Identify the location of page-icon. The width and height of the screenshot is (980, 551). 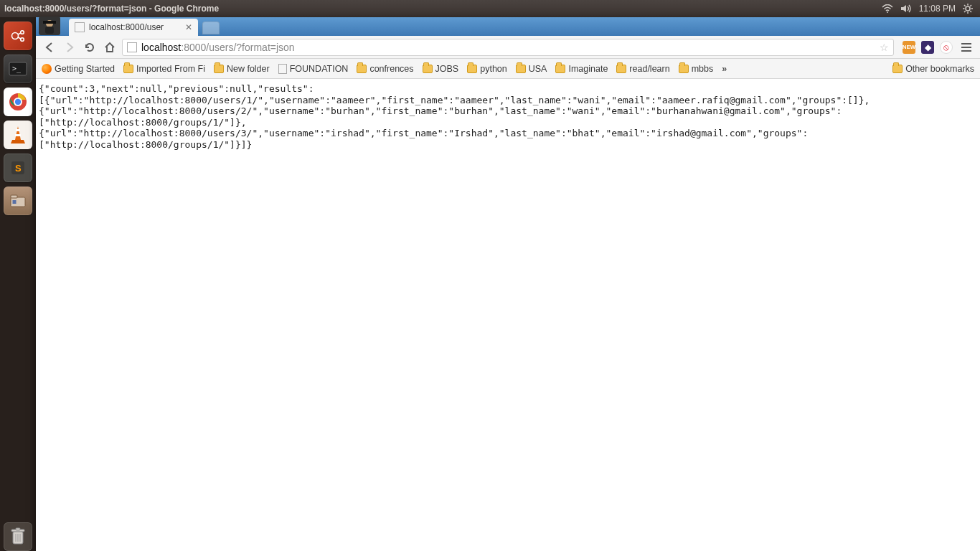
(283, 69).